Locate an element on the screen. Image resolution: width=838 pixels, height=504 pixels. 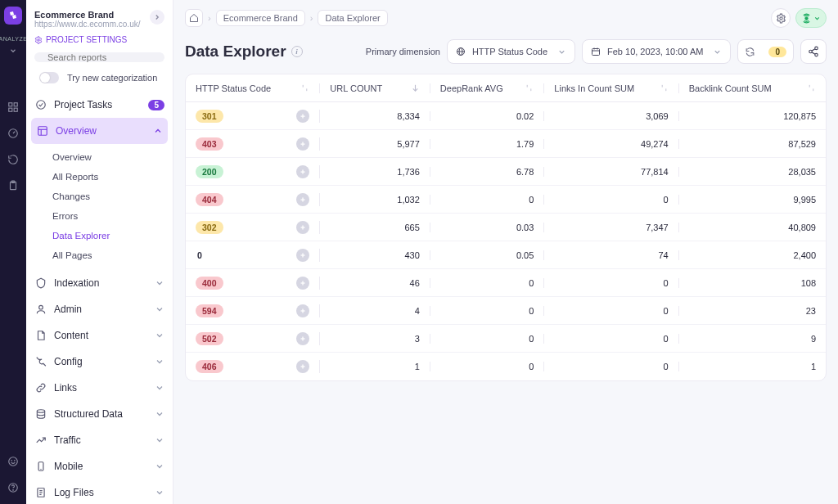
status-badge: 403 is located at coordinates (210, 144).